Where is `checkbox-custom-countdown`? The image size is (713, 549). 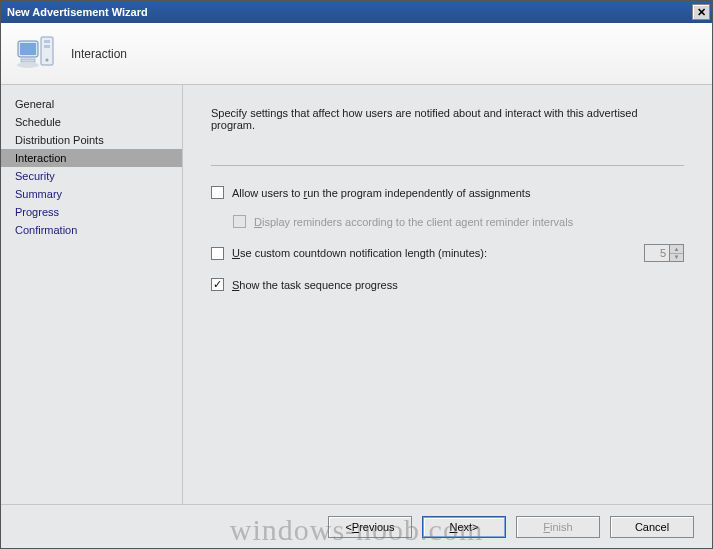
checkbox-custom-countdown is located at coordinates (218, 254).